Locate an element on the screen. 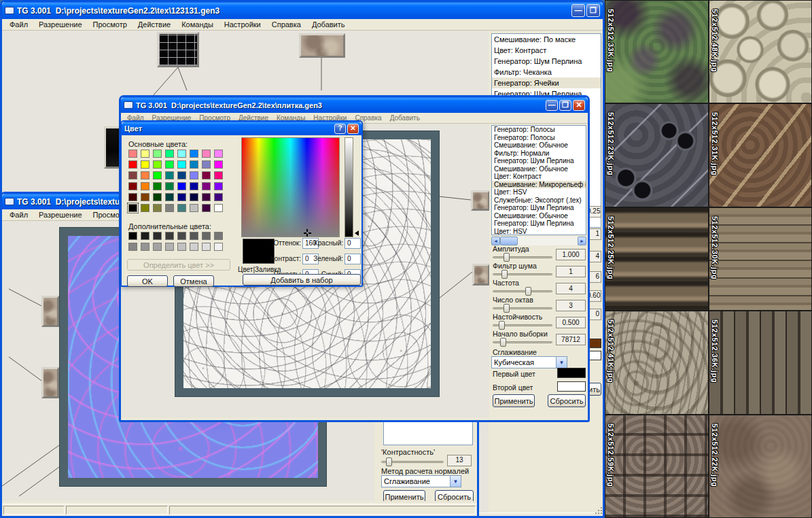  texture-thumbnail: 512x512.23K.jpg is located at coordinates (656, 155).